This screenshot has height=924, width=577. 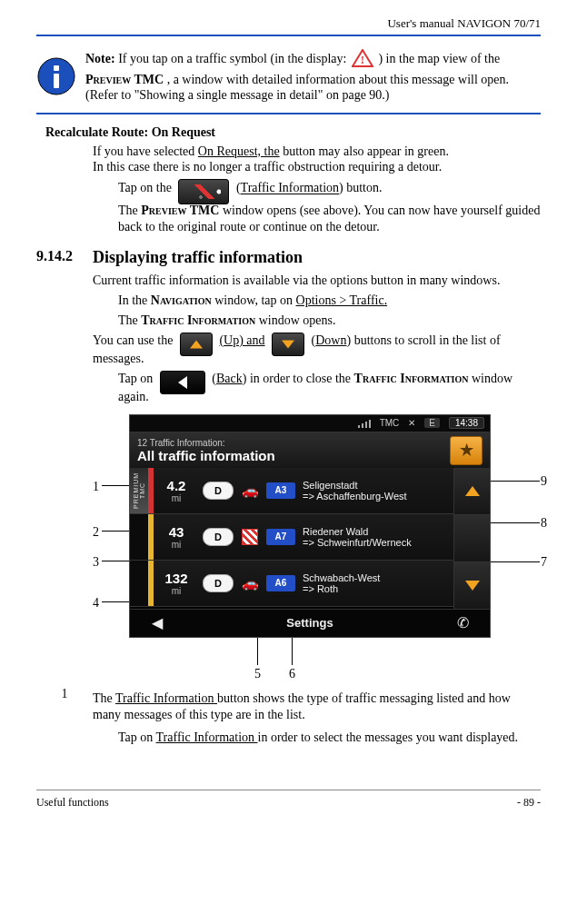 What do you see at coordinates (433, 423) in the screenshot?
I see `status-compass: E` at bounding box center [433, 423].